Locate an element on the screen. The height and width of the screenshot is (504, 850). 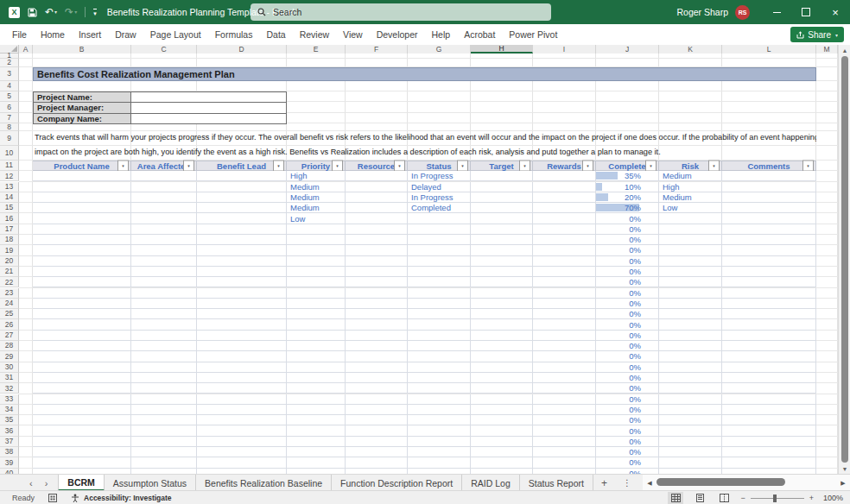
filter-button-priority: ▾ is located at coordinates (337, 166).